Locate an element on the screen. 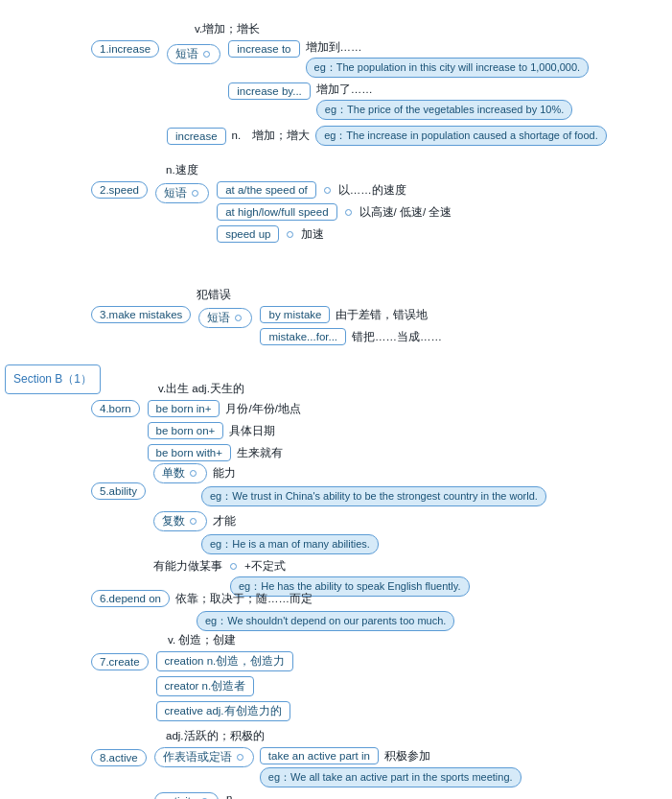  eg-increase-n: eg：The increase in population caused a s… is located at coordinates (461, 136).